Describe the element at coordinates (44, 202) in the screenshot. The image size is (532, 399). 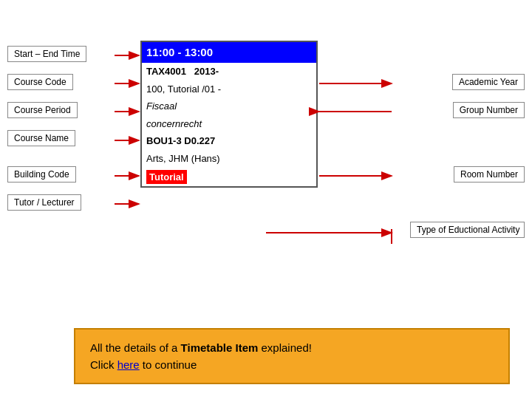
I see `tutor-lecturer-label: Tutor / Lecturer` at that location.